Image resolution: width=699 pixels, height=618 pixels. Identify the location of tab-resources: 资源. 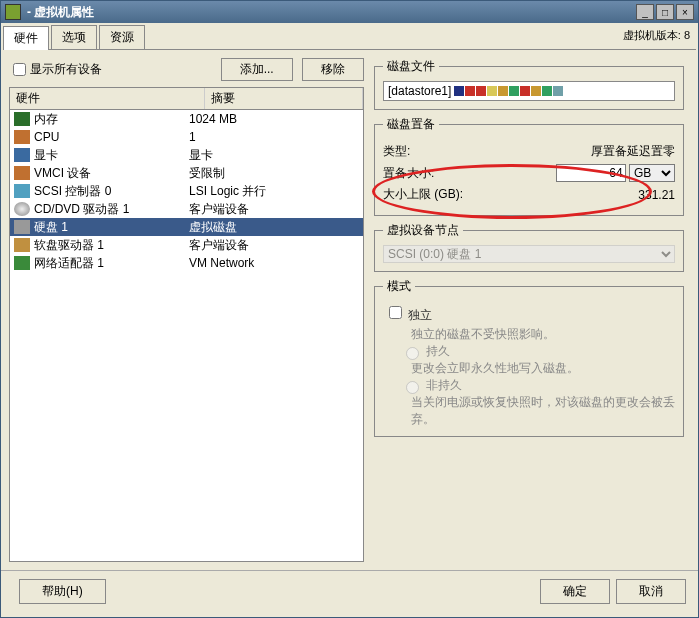
(122, 37).